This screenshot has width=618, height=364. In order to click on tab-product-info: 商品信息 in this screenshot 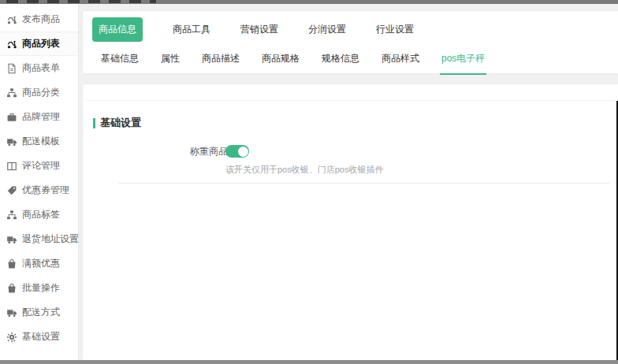, I will do `click(117, 30)`.